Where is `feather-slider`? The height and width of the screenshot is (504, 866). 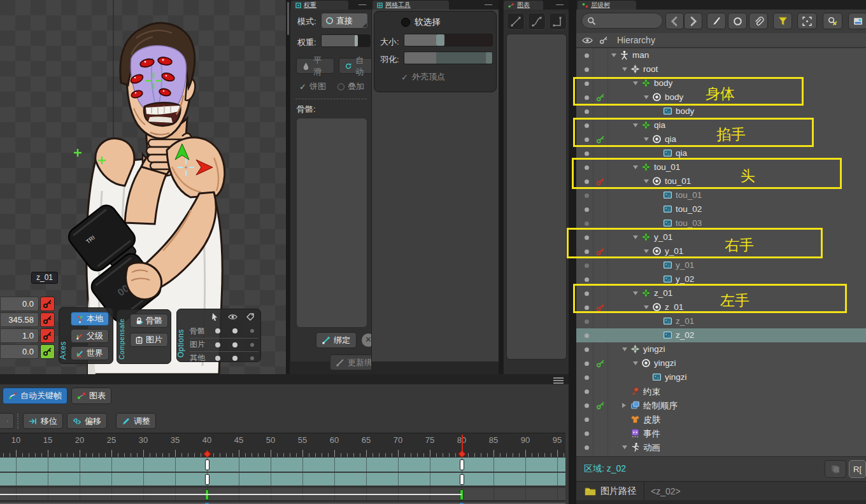 feather-slider is located at coordinates (448, 58).